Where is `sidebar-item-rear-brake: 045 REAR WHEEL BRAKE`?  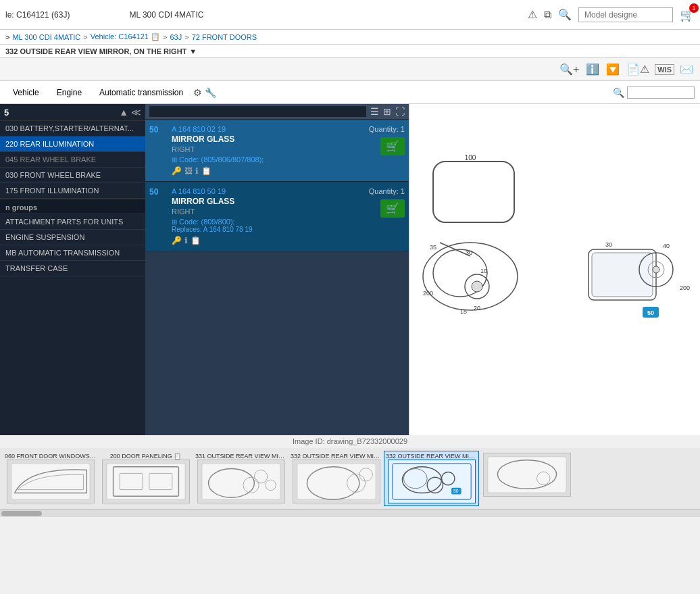 sidebar-item-rear-brake: 045 REAR WHEEL BRAKE is located at coordinates (73, 159).